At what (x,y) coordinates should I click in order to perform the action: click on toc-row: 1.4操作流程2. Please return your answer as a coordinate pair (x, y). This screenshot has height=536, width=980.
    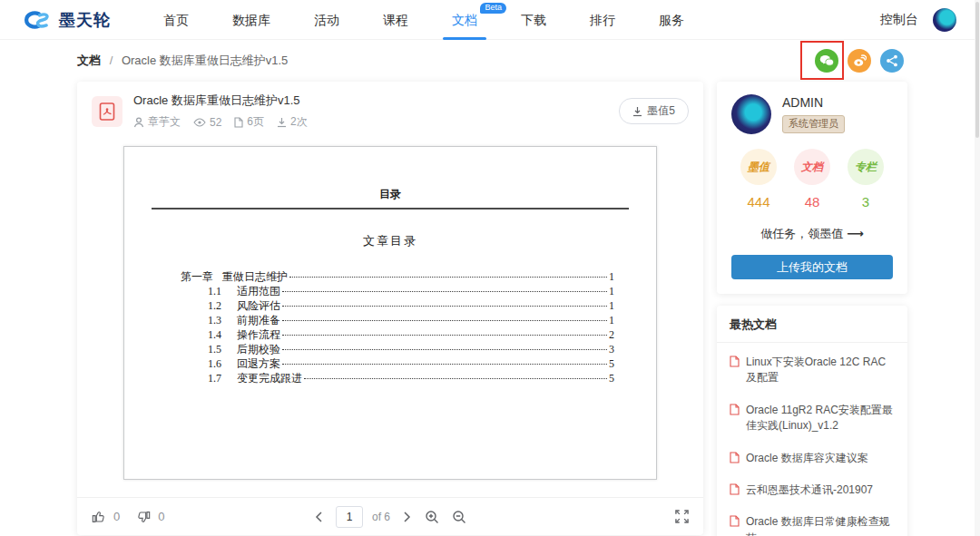
    Looking at the image, I should click on (397, 335).